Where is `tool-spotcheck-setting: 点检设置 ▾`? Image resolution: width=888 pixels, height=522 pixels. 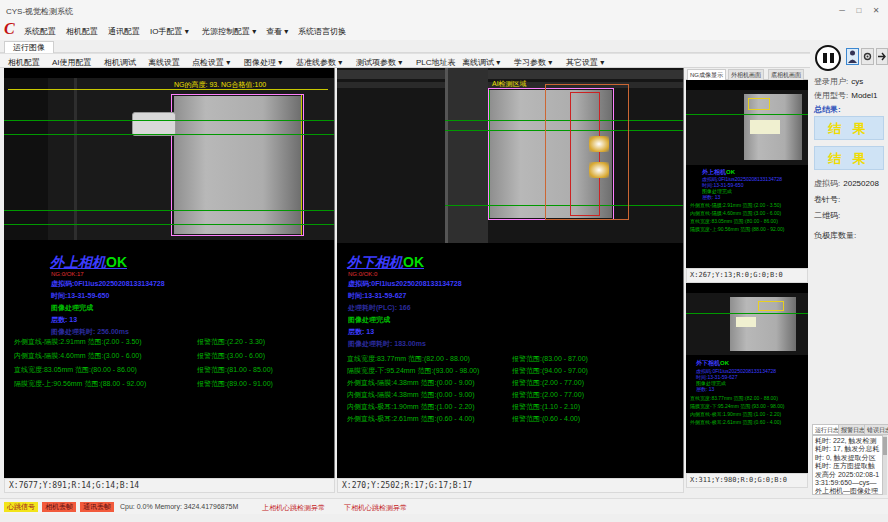
tool-spotcheck-setting: 点检设置 ▾ is located at coordinates (211, 62).